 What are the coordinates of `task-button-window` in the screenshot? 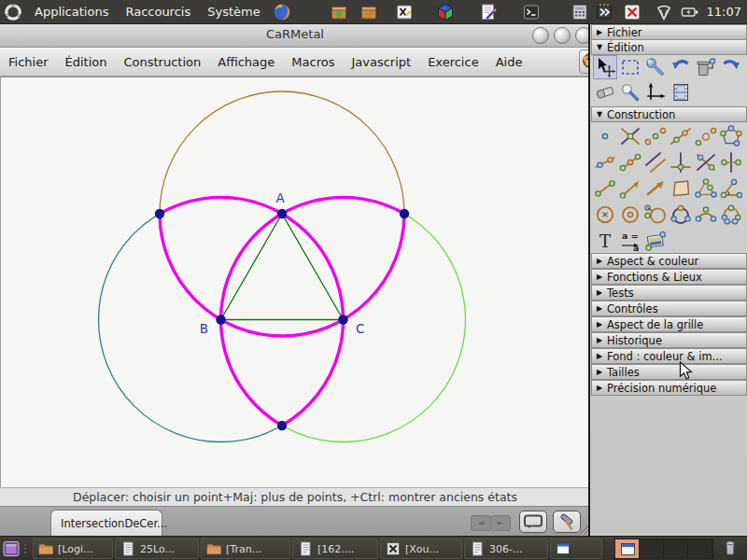 It's located at (576, 549).